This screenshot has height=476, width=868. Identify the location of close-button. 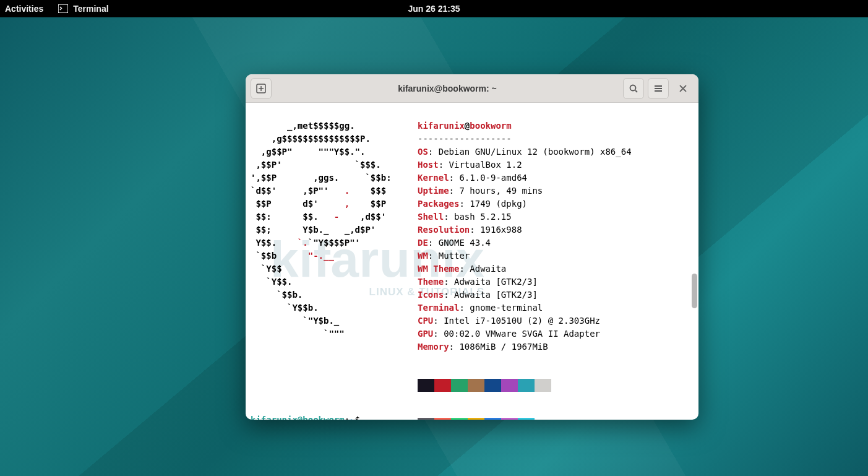
(683, 89).